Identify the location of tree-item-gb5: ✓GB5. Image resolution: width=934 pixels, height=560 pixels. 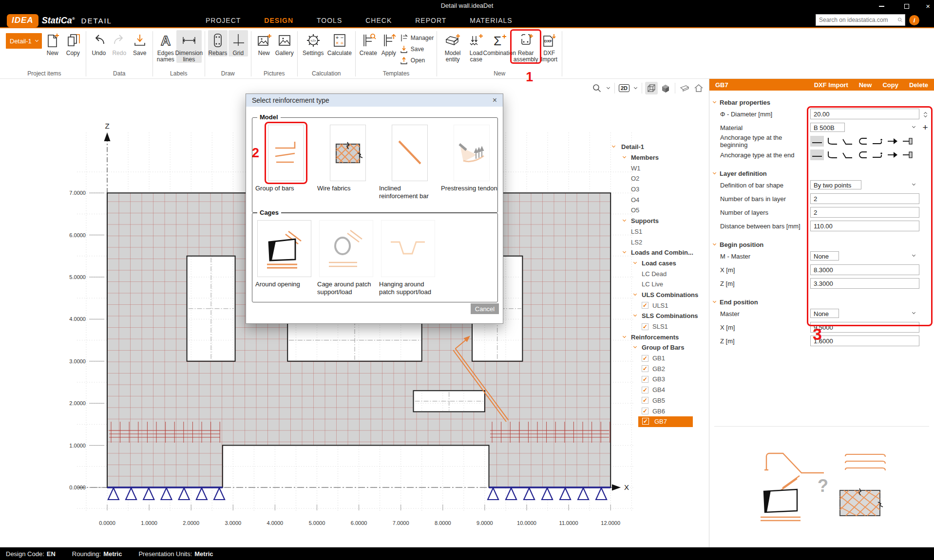
(660, 401).